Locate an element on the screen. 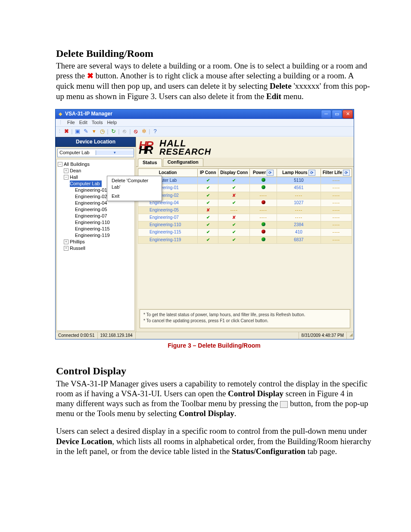  tab-configuration: Configuration is located at coordinates (183, 162).